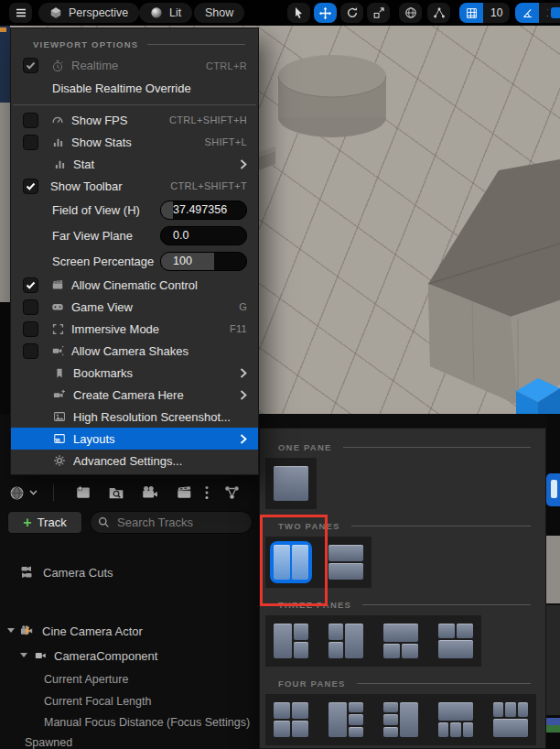 This screenshot has height=749, width=560. I want to click on viewport-options-menu-button, so click(20, 13).